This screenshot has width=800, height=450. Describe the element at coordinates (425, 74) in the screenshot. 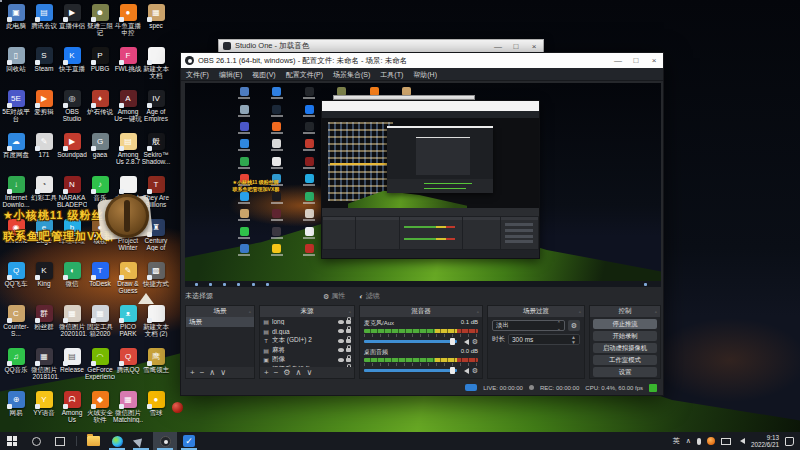

I see `obs-menu-item: 帮助(H)` at that location.